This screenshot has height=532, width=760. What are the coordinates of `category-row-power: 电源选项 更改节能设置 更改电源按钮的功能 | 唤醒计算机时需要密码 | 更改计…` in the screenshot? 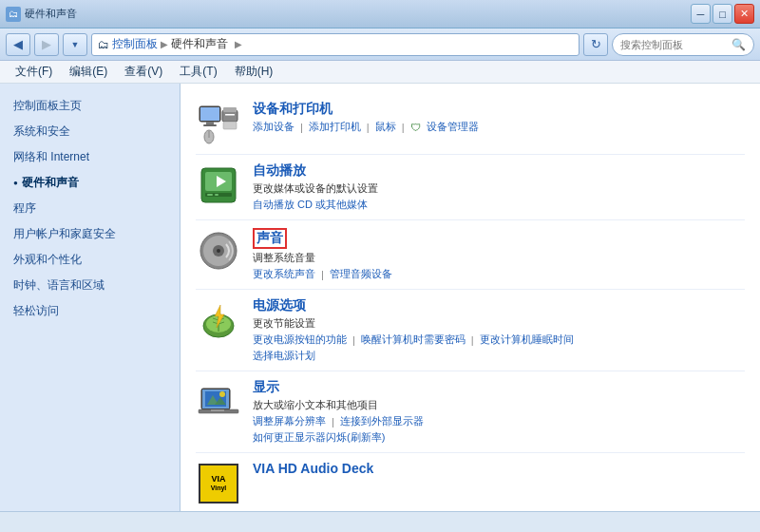 It's located at (470, 331).